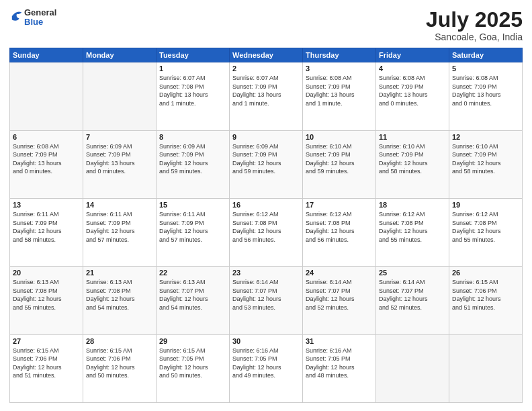 This screenshot has height=411, width=532. I want to click on col-wednesday: Wednesday, so click(266, 55).